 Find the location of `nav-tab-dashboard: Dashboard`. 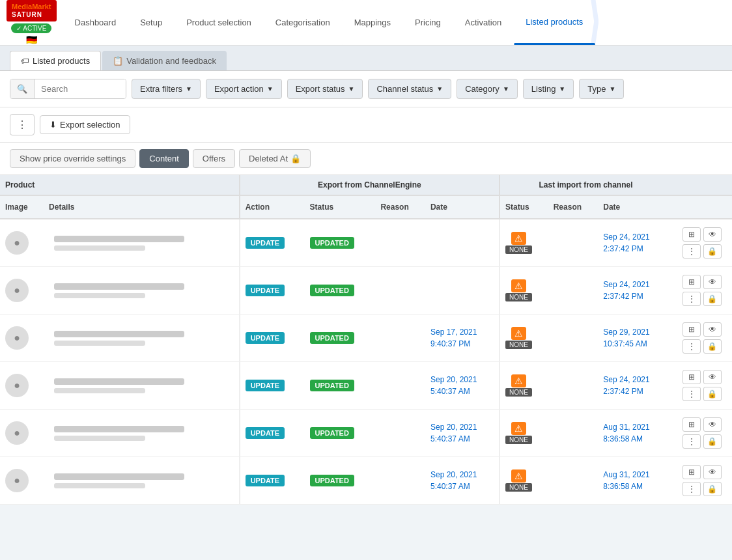

nav-tab-dashboard: Dashboard is located at coordinates (96, 22).